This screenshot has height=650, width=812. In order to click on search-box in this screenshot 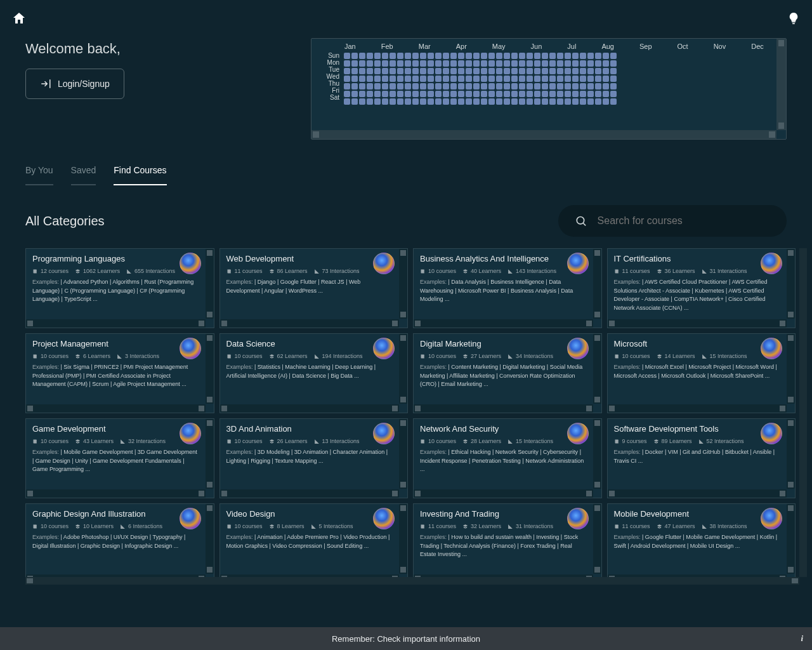, I will do `click(672, 221)`.